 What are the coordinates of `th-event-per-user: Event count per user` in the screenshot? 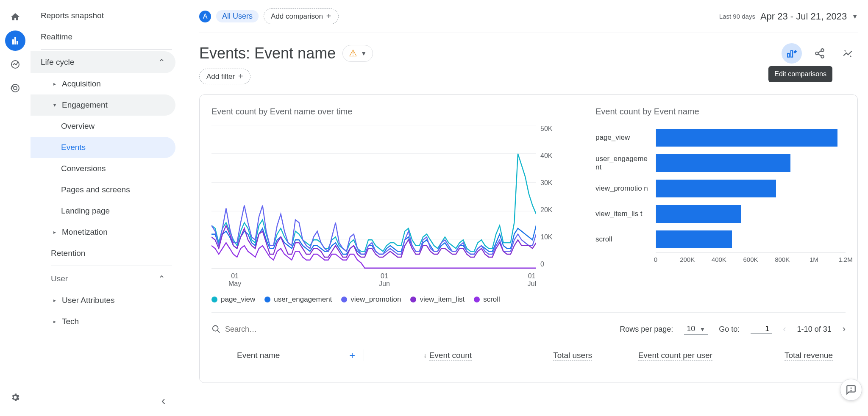 It's located at (665, 355).